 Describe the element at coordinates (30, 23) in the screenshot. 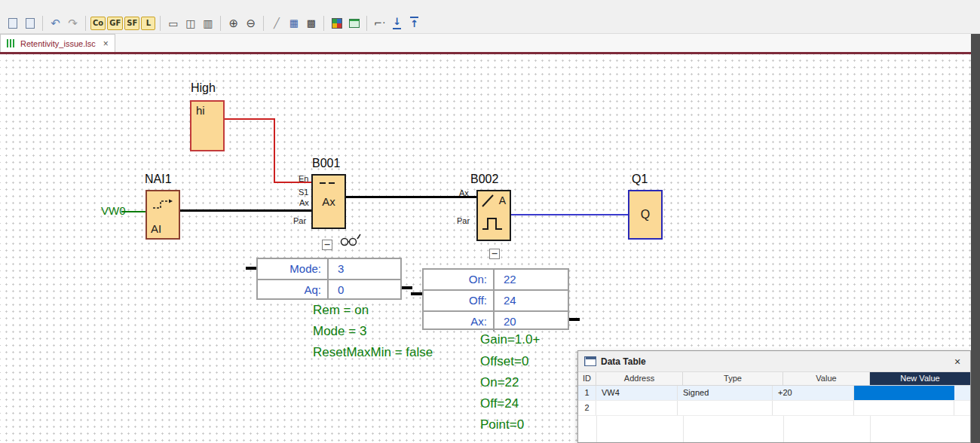

I see `join-pages-icon` at that location.